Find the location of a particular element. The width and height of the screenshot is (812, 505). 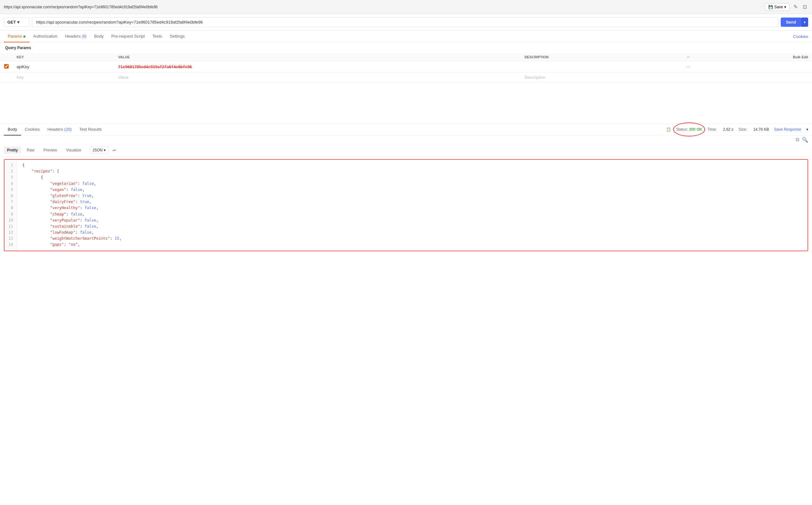

tab-params: Params is located at coordinates (17, 37).